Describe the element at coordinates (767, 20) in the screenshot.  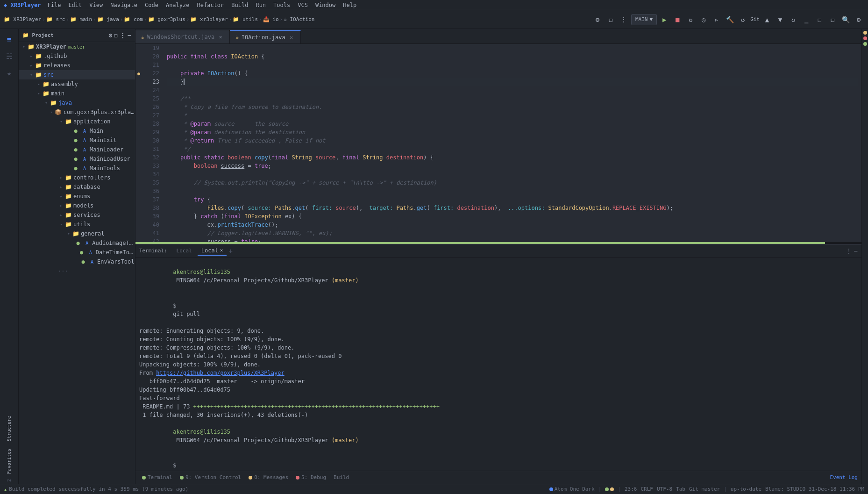
I see `git-push-icon: ▲` at that location.